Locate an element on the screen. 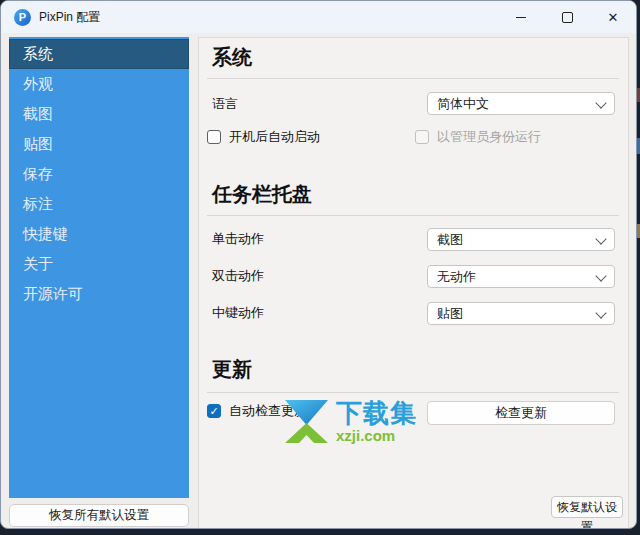 The height and width of the screenshot is (535, 640). window-title: PixPin 配置 is located at coordinates (70, 17).